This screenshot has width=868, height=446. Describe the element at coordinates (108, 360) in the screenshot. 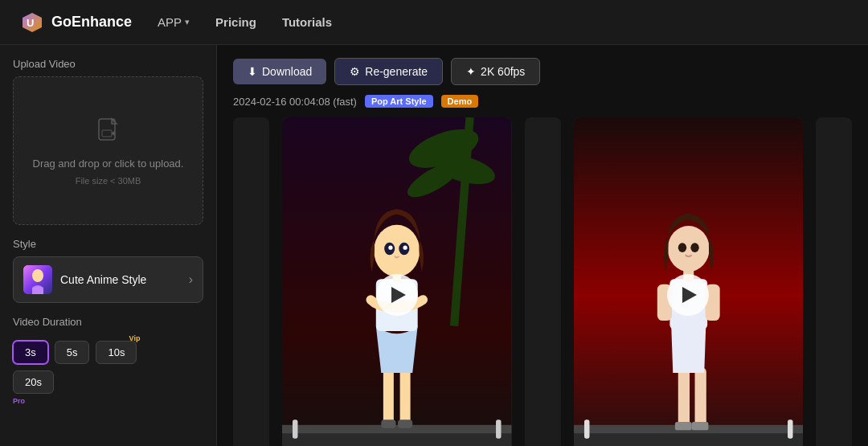

I see `duration-section: Video Duration 3s 5s 10s Vip 20s Pro` at that location.